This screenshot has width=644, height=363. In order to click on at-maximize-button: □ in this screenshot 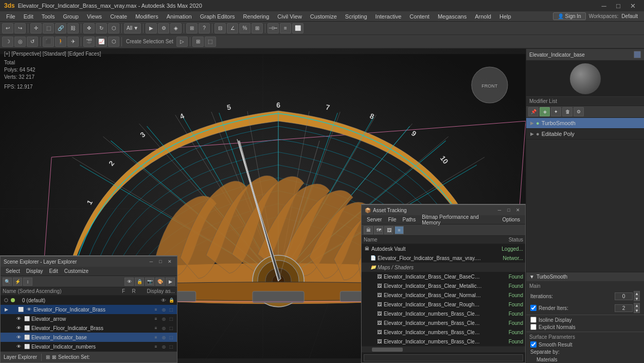, I will do `click(509, 210)`.